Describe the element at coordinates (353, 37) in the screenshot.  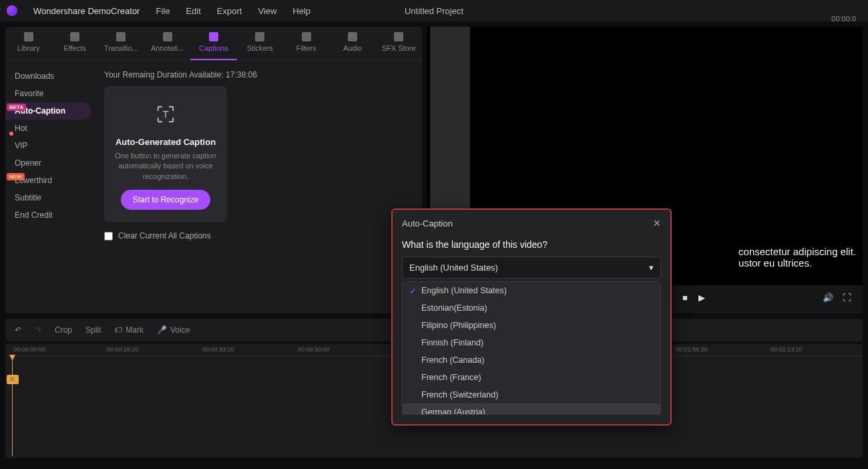
I see `audio-icon` at that location.